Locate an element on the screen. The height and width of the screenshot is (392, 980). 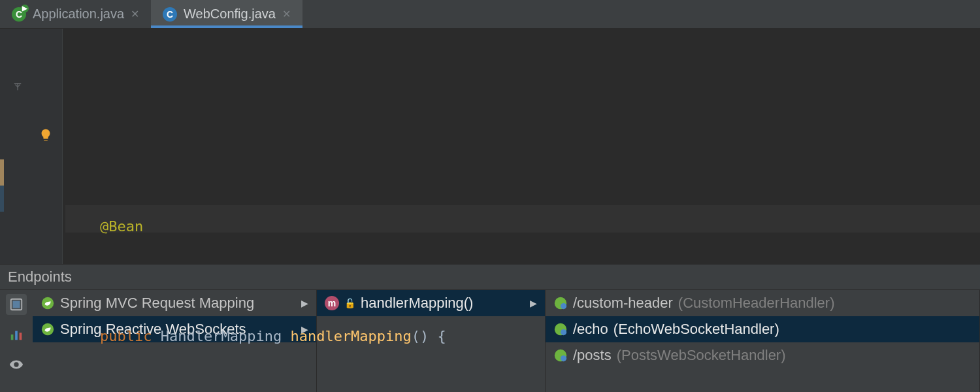
editor-gutter is located at coordinates (31, 146).